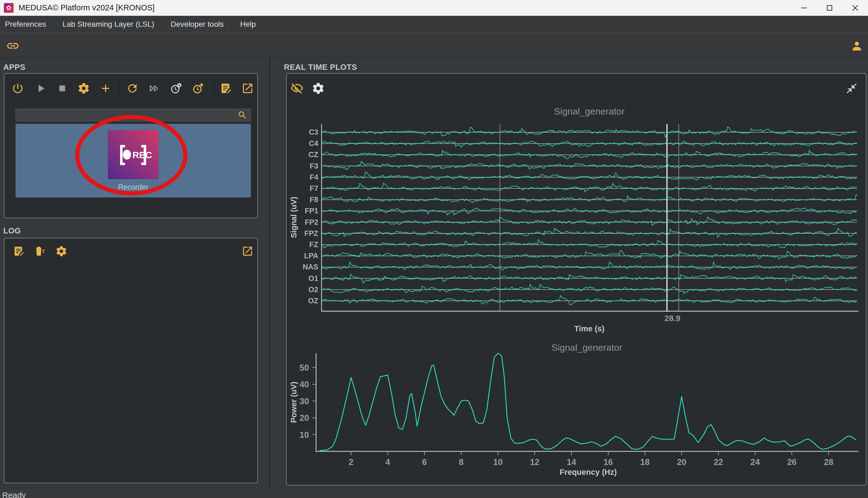 The width and height of the screenshot is (868, 498). Describe the element at coordinates (311, 256) in the screenshot. I see `eeg-channel-label: LPA` at that location.